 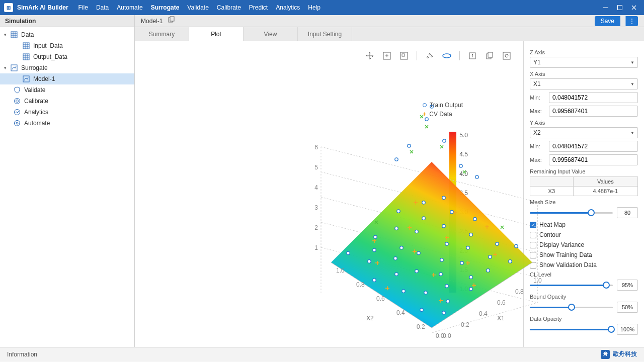 I want to click on cl-level-value: 95%, so click(x=627, y=285).